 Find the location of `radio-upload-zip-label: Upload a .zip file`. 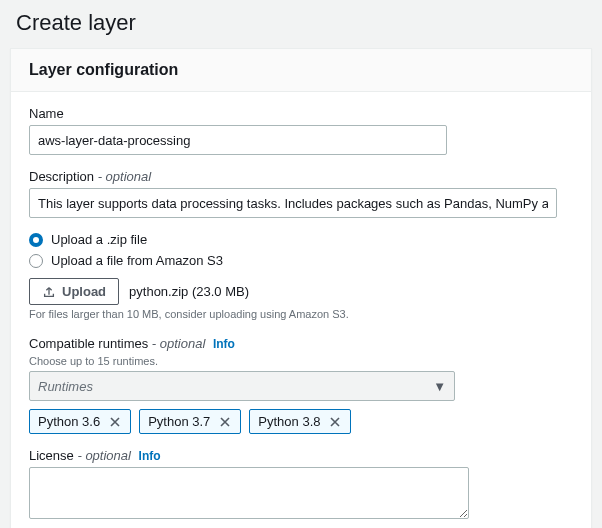

radio-upload-zip-label: Upload a .zip file is located at coordinates (99, 240).